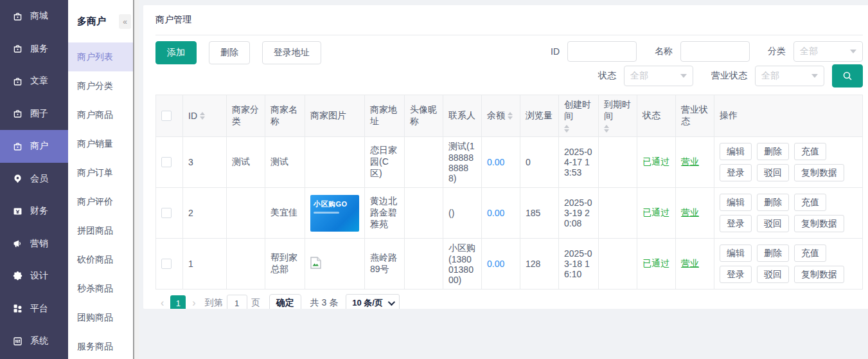 Image resolution: width=868 pixels, height=359 pixels. I want to click on menu-item-flash-sale-goods: 秒杀商品, so click(100, 288).